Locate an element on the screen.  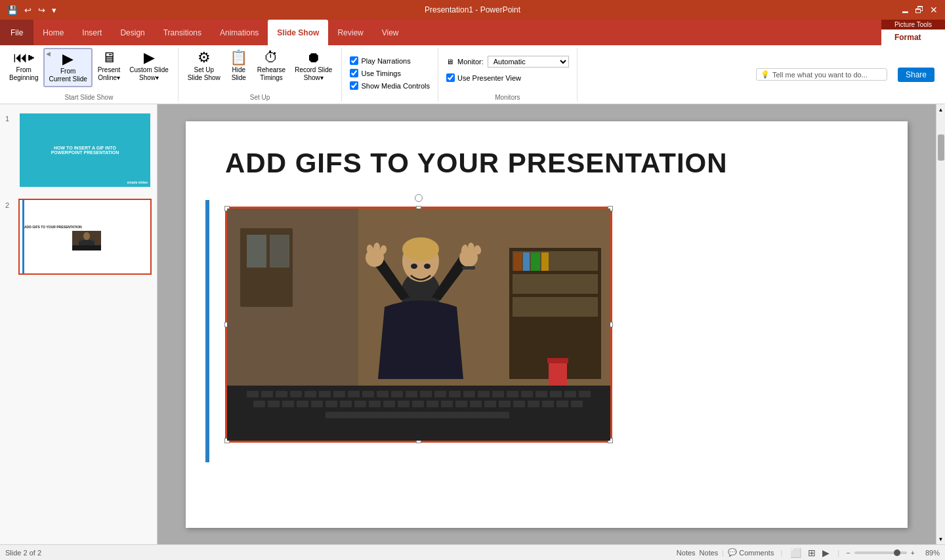
close-button: ✕ is located at coordinates (934, 10).